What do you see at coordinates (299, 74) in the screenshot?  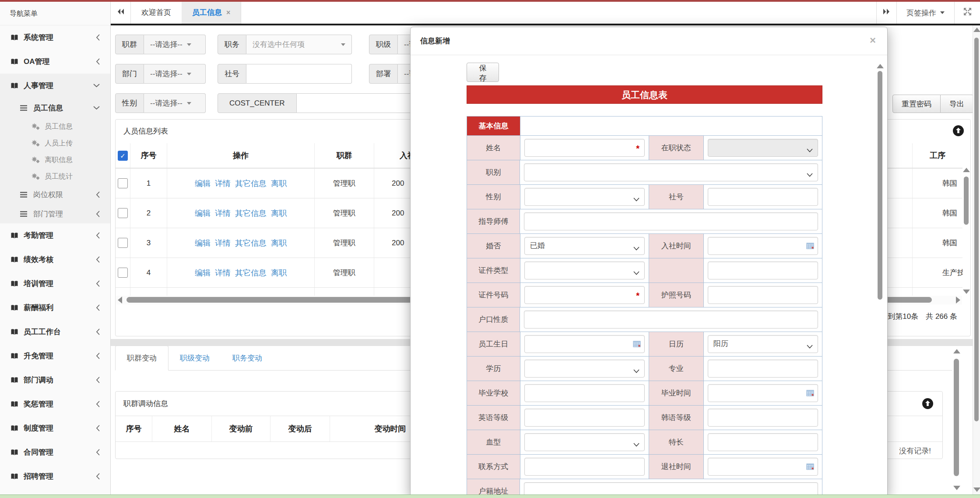 I see `employee-no-input` at bounding box center [299, 74].